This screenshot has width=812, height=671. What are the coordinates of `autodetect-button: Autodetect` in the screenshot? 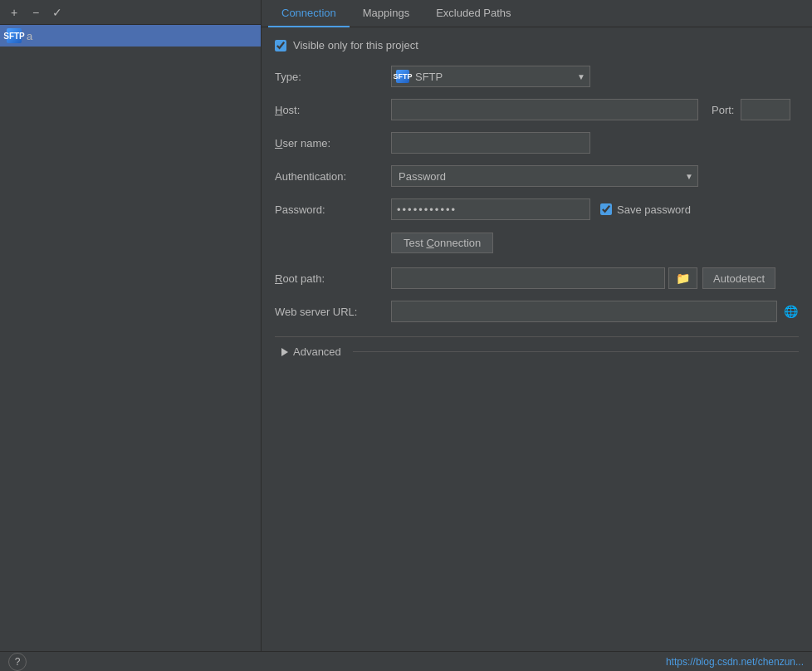 It's located at (739, 278).